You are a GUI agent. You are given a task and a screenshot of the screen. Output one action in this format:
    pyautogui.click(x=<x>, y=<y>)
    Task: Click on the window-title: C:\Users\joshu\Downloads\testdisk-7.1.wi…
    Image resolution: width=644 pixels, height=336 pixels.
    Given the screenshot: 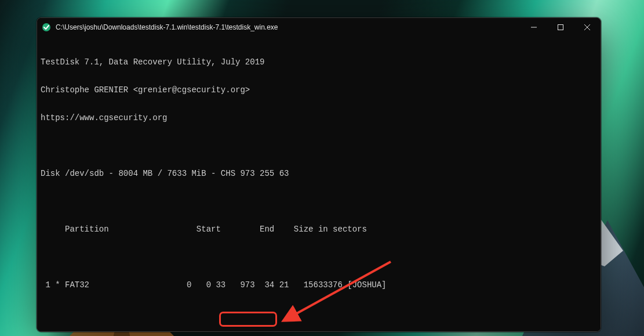 What is the action you would take?
    pyautogui.click(x=167, y=27)
    